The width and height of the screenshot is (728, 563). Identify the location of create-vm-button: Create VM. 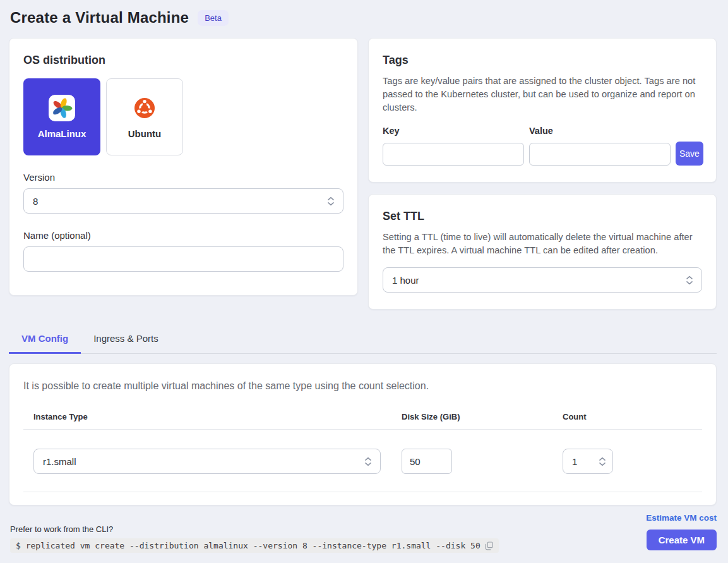
(682, 540).